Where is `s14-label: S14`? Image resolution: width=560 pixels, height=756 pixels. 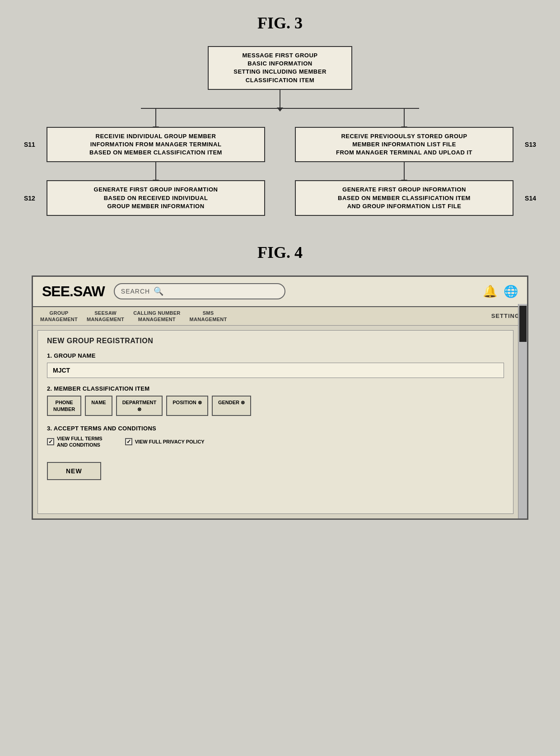
s14-label: S14 is located at coordinates (530, 198).